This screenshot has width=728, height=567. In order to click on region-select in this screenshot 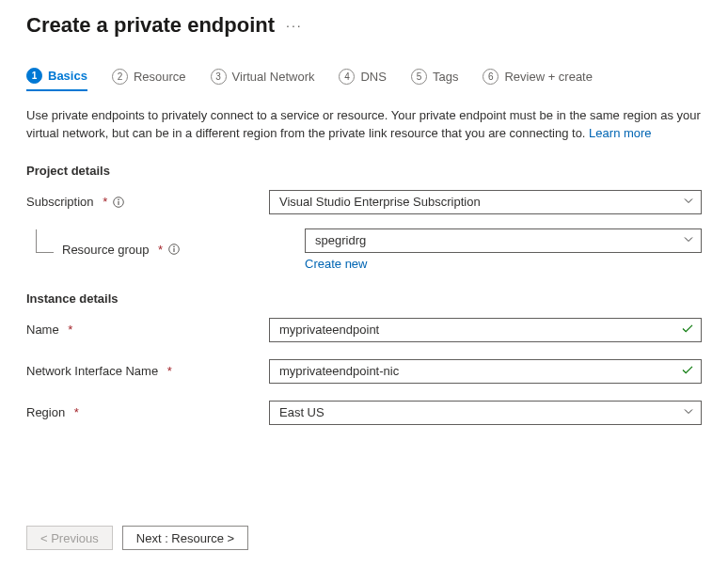, I will do `click(485, 413)`.